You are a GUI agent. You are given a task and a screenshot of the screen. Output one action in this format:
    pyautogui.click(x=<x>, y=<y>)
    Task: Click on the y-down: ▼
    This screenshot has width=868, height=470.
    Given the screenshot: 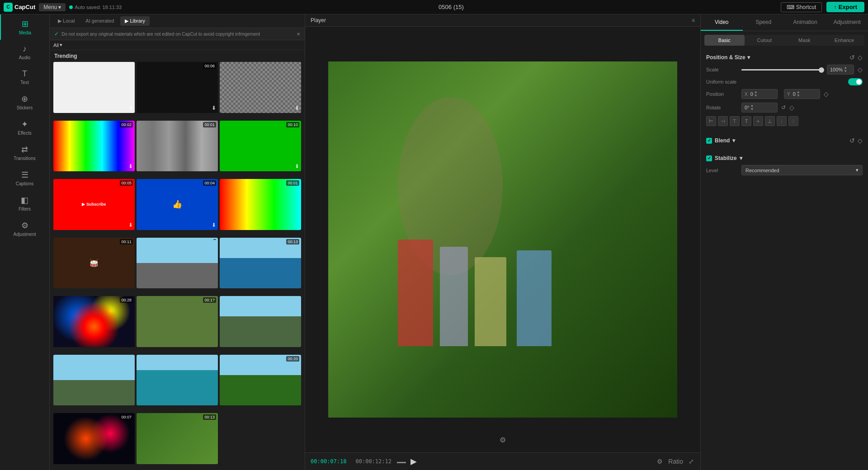 What is the action you would take?
    pyautogui.click(x=798, y=96)
    